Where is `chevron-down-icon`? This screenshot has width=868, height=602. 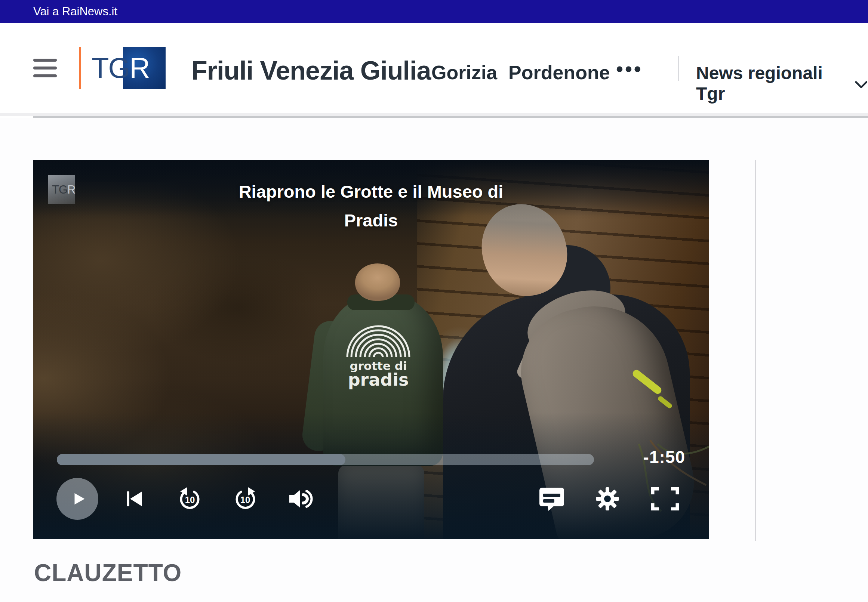 chevron-down-icon is located at coordinates (861, 85).